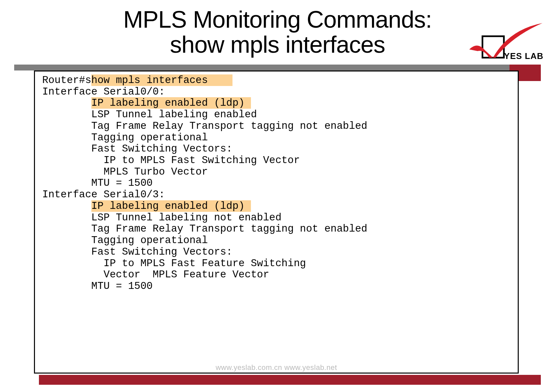 Image resolution: width=555 pixels, height=392 pixels. Describe the element at coordinates (278, 68) in the screenshot. I see `divider-bar` at that location.